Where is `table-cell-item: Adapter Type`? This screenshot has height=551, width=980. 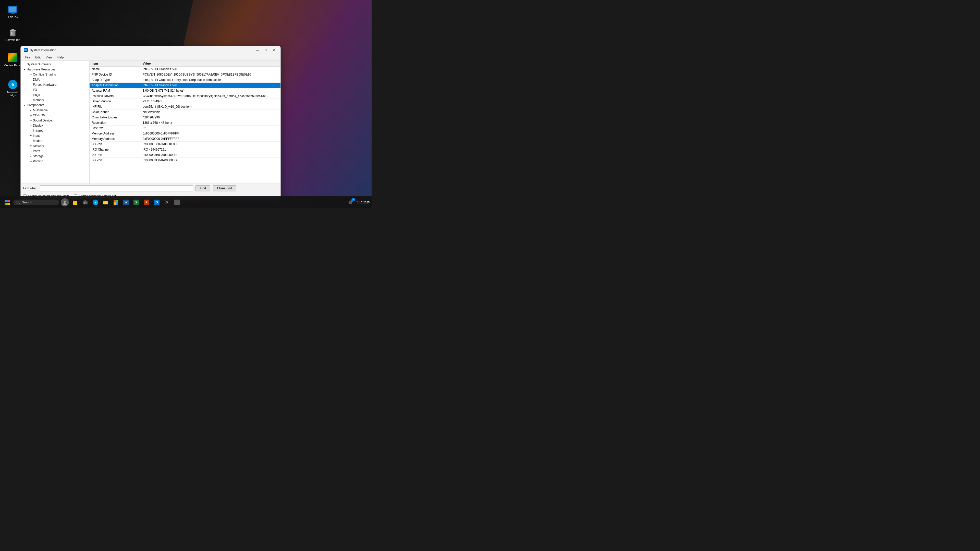
table-cell-item: Adapter Type is located at coordinates (115, 80).